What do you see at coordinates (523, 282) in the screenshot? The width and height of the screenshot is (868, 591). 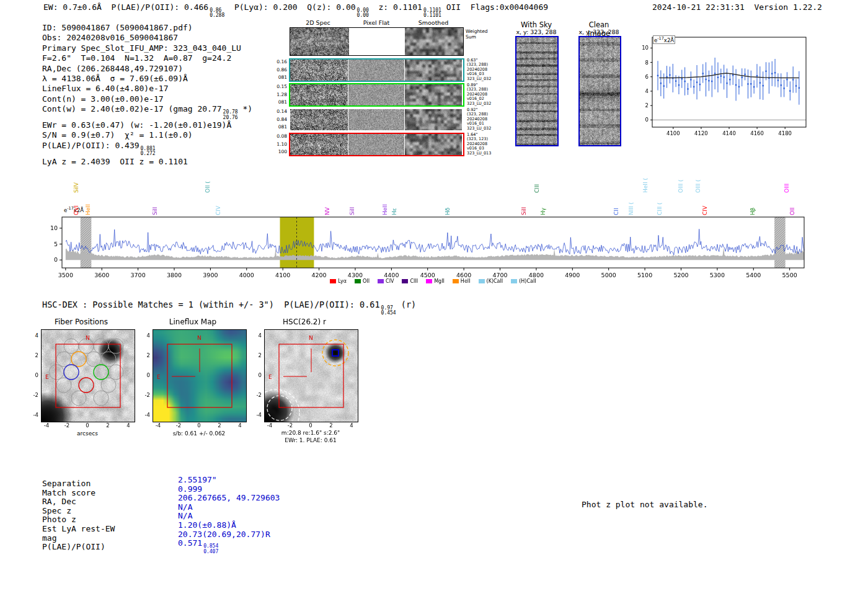 I see `legend-item: (H)CaII` at bounding box center [523, 282].